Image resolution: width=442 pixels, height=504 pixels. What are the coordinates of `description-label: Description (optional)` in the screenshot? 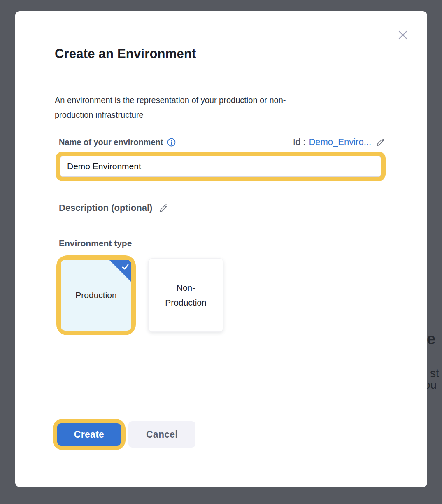 It's located at (105, 208).